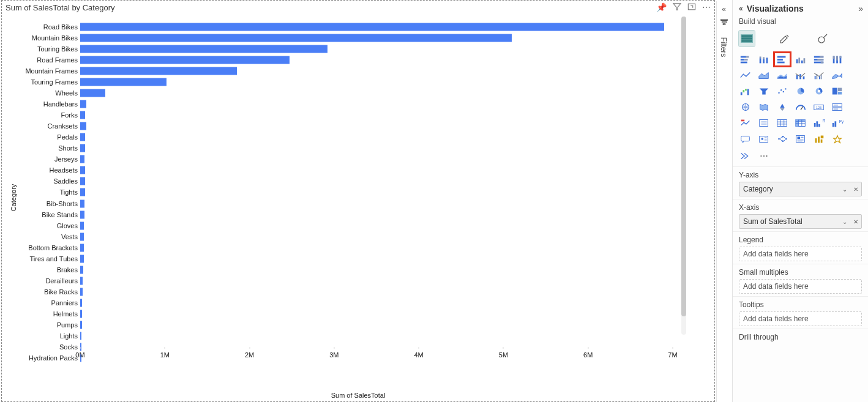 This screenshot has height=402, width=868. What do you see at coordinates (801, 139) in the screenshot?
I see `viz-smart-narrative` at bounding box center [801, 139].